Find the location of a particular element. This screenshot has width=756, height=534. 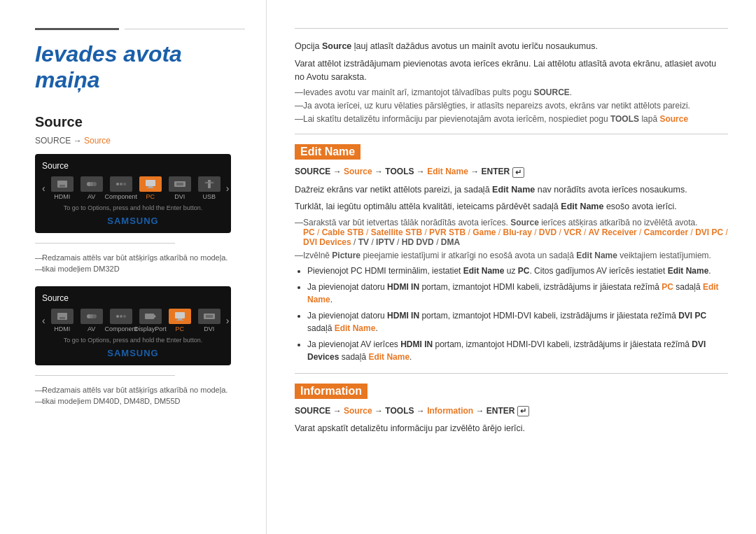

tv-screen-2: Source ‹ HDMI AV is located at coordinates (133, 326).